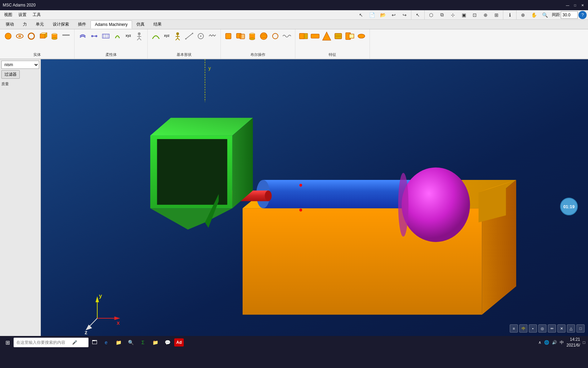 This screenshot has width=588, height=368. What do you see at coordinates (22, 15) in the screenshot?
I see `menu-settings: 设置` at bounding box center [22, 15].